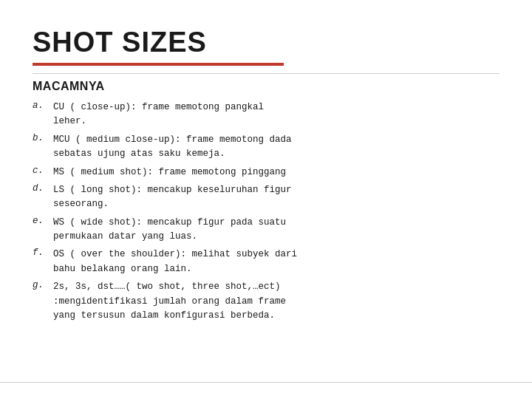 This screenshot has height=399, width=532. What do you see at coordinates (276, 264) in the screenshot?
I see `item-text-f: OS ( over the shoulder): melihat subyek …` at bounding box center [276, 264].